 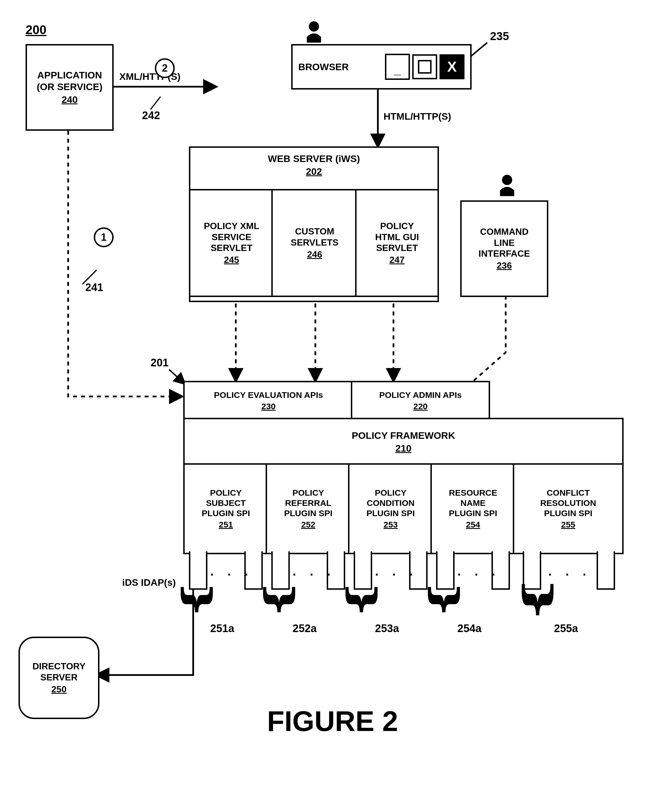 I want to click on servlet-html: POLICY HTML GUI SERVLET 247, so click(x=397, y=243).